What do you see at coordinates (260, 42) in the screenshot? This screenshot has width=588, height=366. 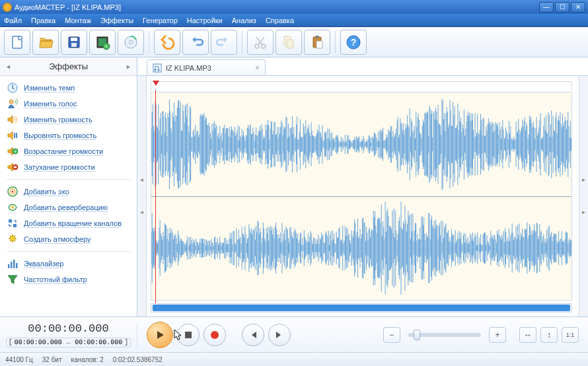 I see `cut-button` at bounding box center [260, 42].